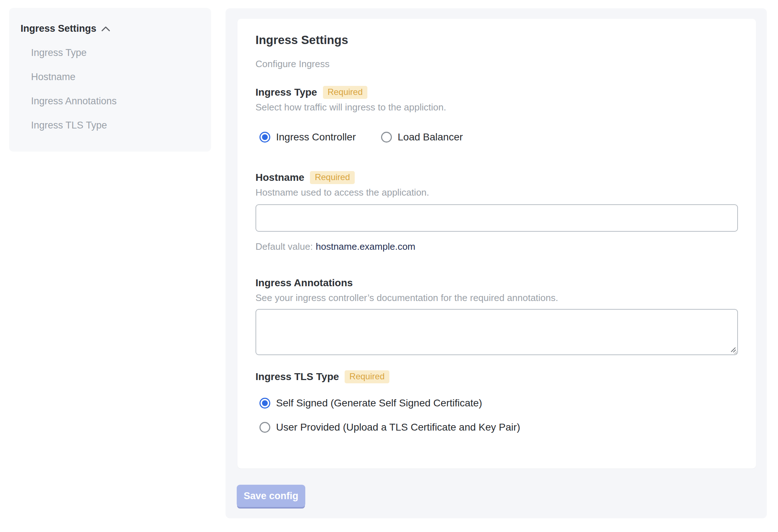  Describe the element at coordinates (430, 137) in the screenshot. I see `radio-label: Load Balancer` at that location.